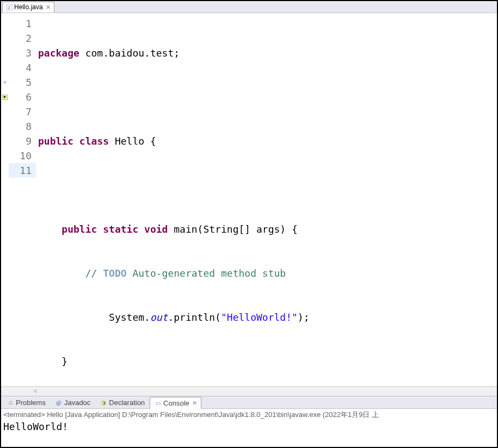 Image resolution: width=498 pixels, height=448 pixels. Describe the element at coordinates (249, 7) in the screenshot. I see `editor-tab-bar: J Hello.java ✕` at that location.